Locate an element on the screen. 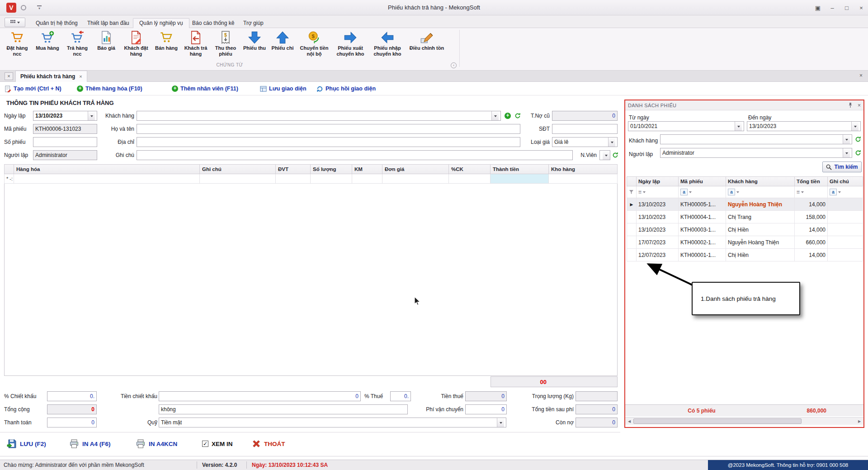 Image resolution: width=868 pixels, height=470 pixels. fit-screen-icon: ▣ is located at coordinates (818, 8).